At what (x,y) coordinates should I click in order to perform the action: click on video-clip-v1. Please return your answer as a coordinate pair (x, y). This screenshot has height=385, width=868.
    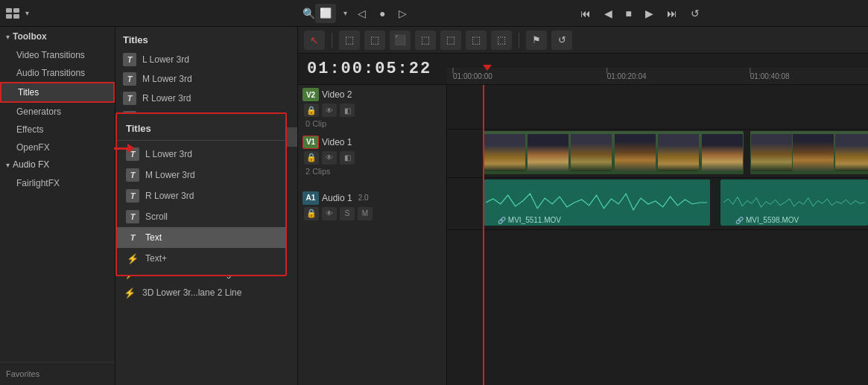
    Looking at the image, I should click on (613, 153).